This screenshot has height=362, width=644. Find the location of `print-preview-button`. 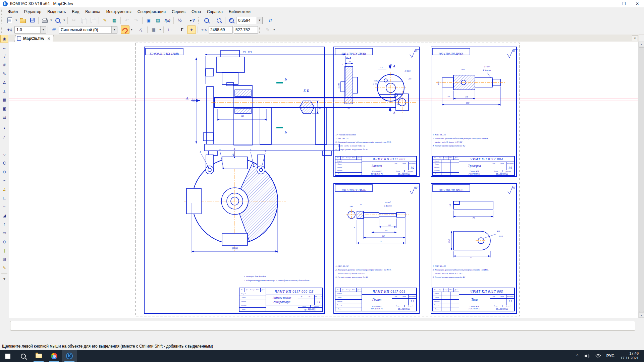

print-preview-button is located at coordinates (58, 20).